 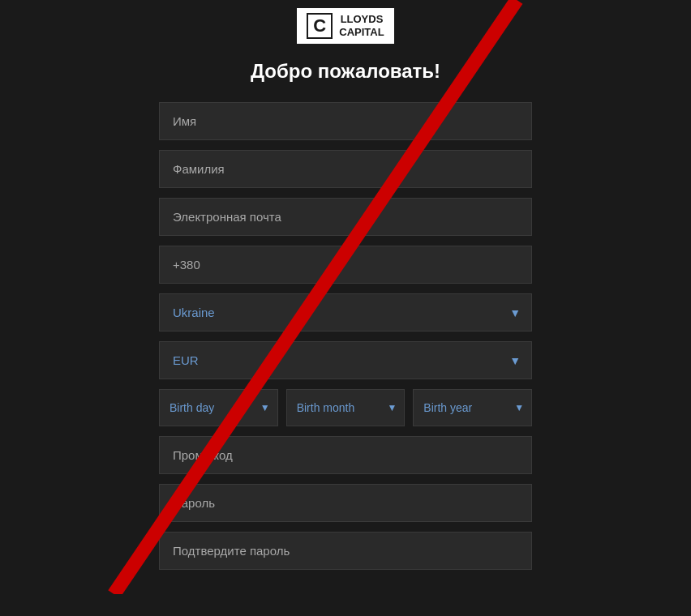 I want to click on country-wrapper: Ukraine ▼, so click(x=346, y=313).